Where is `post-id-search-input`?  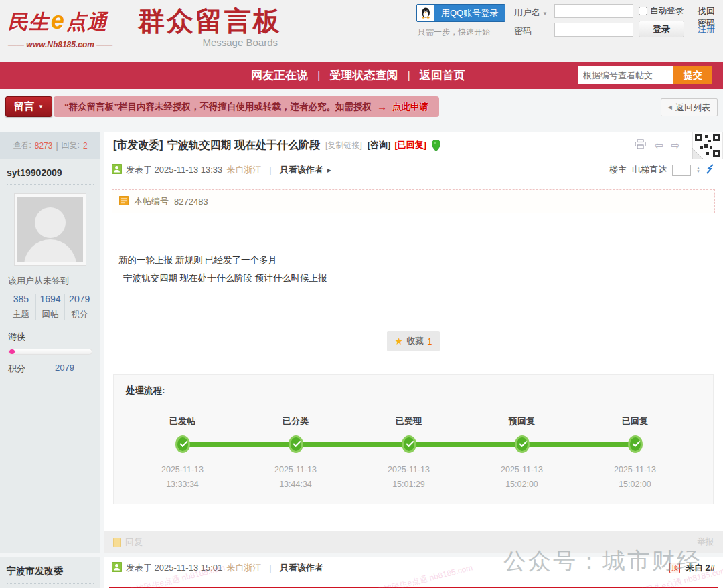 post-id-search-input is located at coordinates (625, 75).